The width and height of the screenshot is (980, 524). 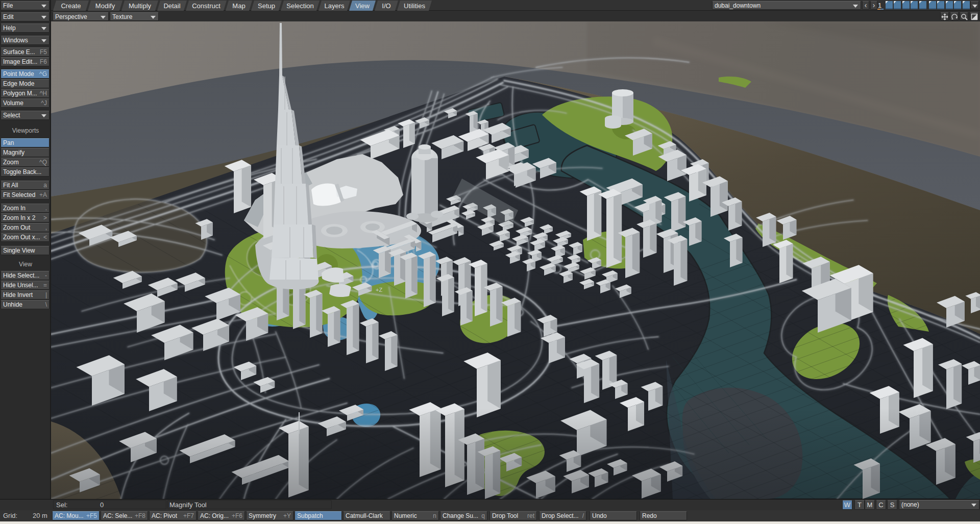 I want to click on svg-text: Layers, so click(x=334, y=6).